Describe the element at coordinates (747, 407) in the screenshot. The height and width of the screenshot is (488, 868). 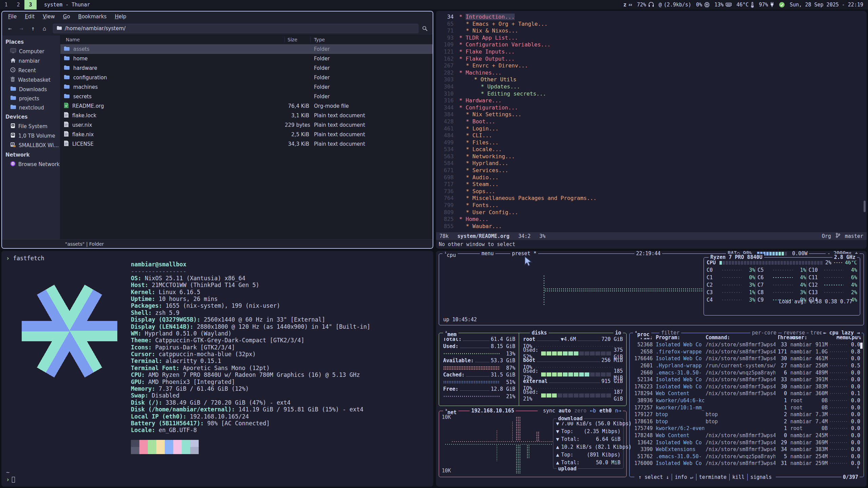
I see `process-row: 177257kworker/10:1-mm_1root0B0.0` at that location.